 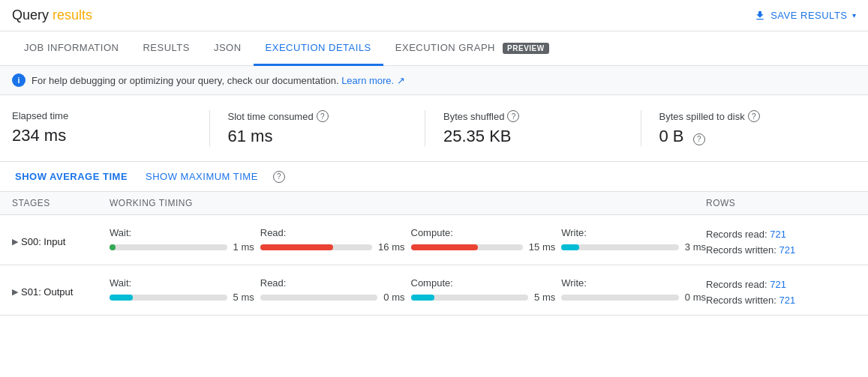 I want to click on stage-s00-name: S00: Input, so click(x=44, y=241).